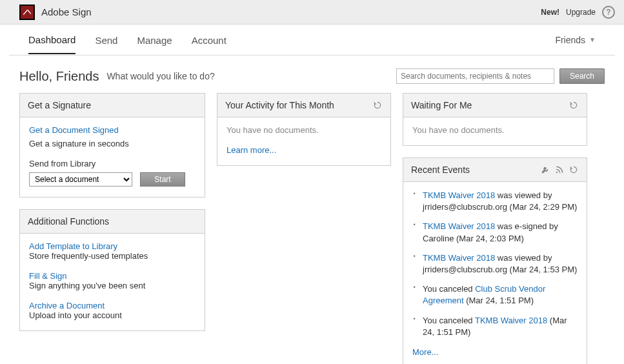 This screenshot has height=364, width=624. Describe the element at coordinates (582, 76) in the screenshot. I see `search-button: Search` at that location.